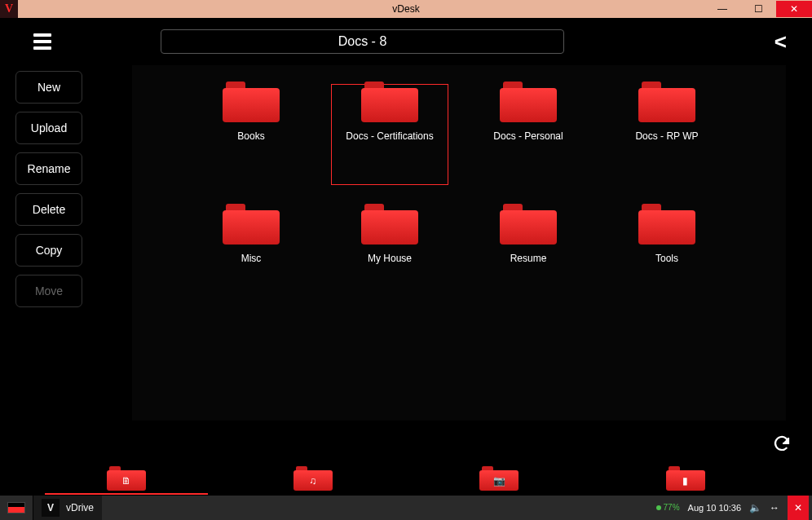 The width and height of the screenshot is (812, 520). What do you see at coordinates (406, 478) in the screenshot?
I see `bottom-tabs: 🗎 ♫ 📷 ▮` at bounding box center [406, 478].